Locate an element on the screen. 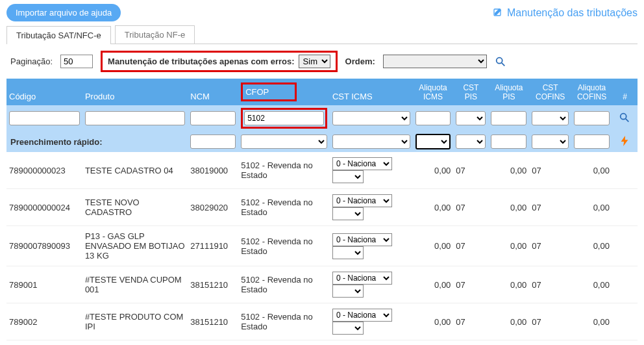  pagination-label: Paginação: is located at coordinates (31, 61).